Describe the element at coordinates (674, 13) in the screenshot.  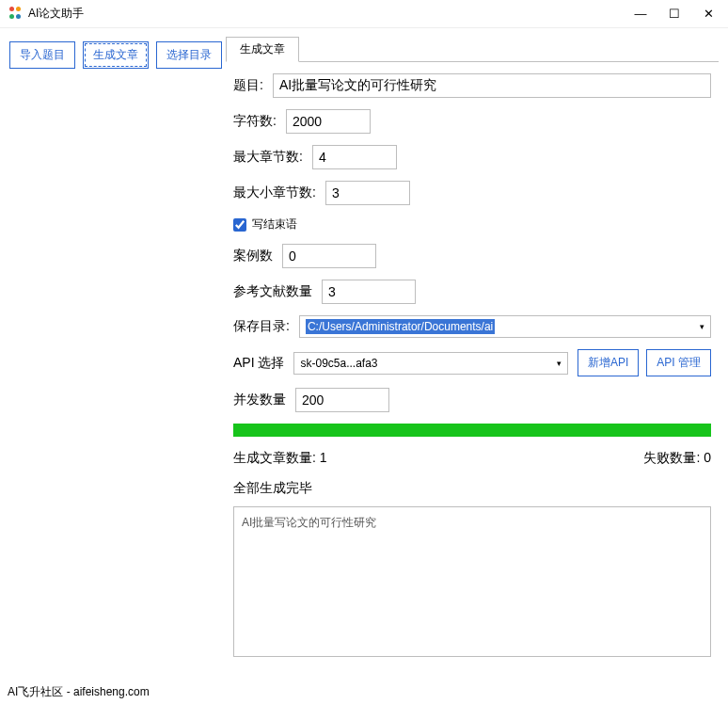
I see `maximize-icon: ☐` at that location.